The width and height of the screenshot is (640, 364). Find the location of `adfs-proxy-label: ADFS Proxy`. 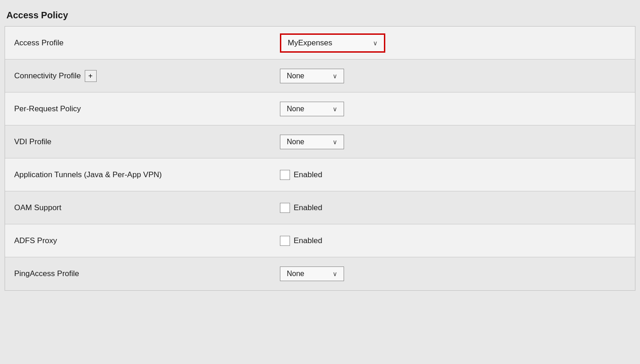

adfs-proxy-label: ADFS Proxy is located at coordinates (138, 241).